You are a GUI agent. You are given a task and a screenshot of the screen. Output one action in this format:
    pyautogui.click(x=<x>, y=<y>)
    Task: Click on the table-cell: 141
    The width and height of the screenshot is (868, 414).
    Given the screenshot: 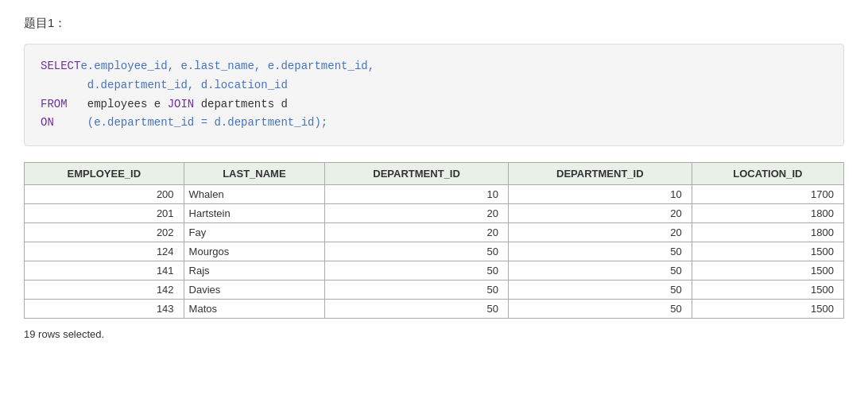 What is the action you would take?
    pyautogui.click(x=105, y=271)
    